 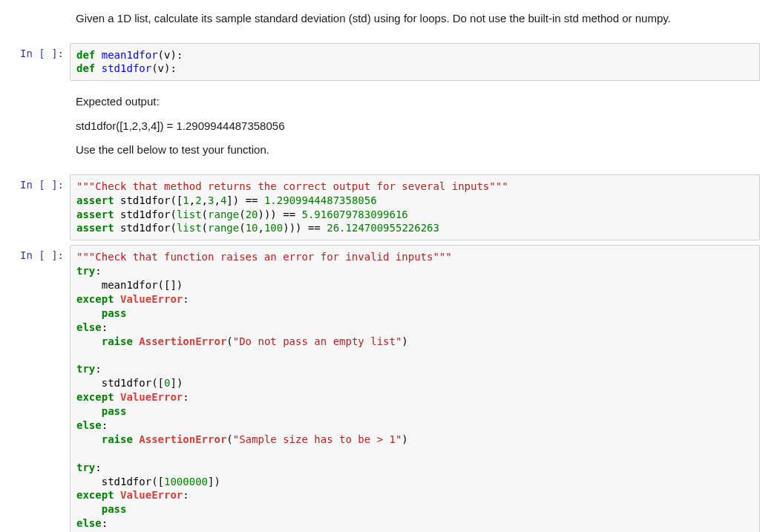 I want to click on markdown-text: std1dfor([1,2,3,4]) = 1.2909944487358056, so click(x=415, y=126).